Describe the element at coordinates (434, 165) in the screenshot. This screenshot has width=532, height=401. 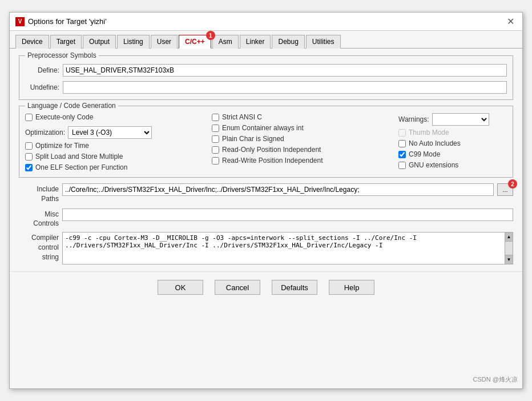
I see `gnu-ext-label: GNU extensions` at that location.